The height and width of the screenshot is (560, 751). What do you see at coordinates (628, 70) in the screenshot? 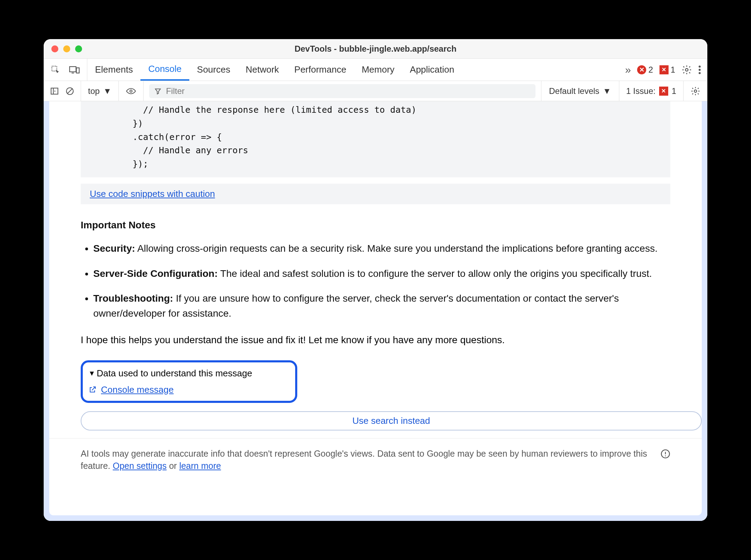
I see `more-tabs-icon: »` at bounding box center [628, 70].